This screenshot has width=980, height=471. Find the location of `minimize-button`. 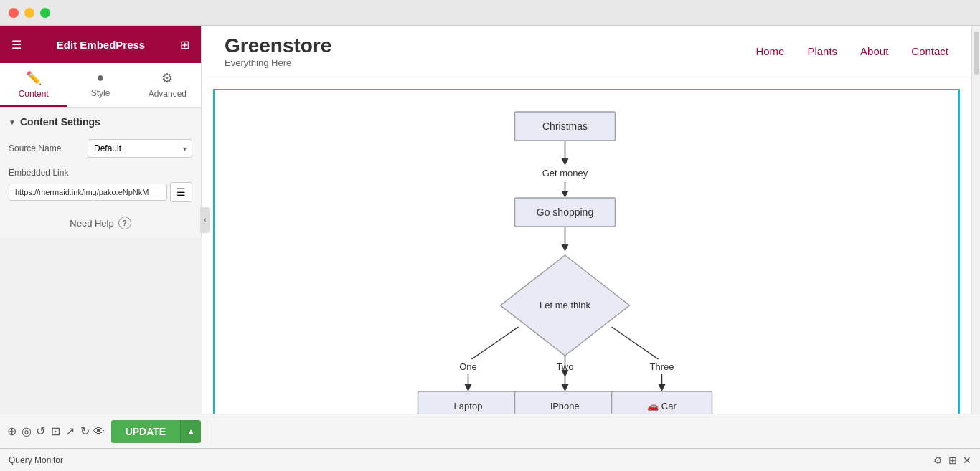

minimize-button is located at coordinates (29, 13).